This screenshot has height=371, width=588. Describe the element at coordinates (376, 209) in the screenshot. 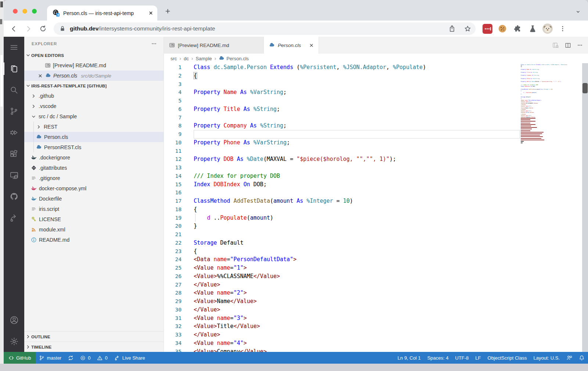

I see `code-line: 18{` at that location.